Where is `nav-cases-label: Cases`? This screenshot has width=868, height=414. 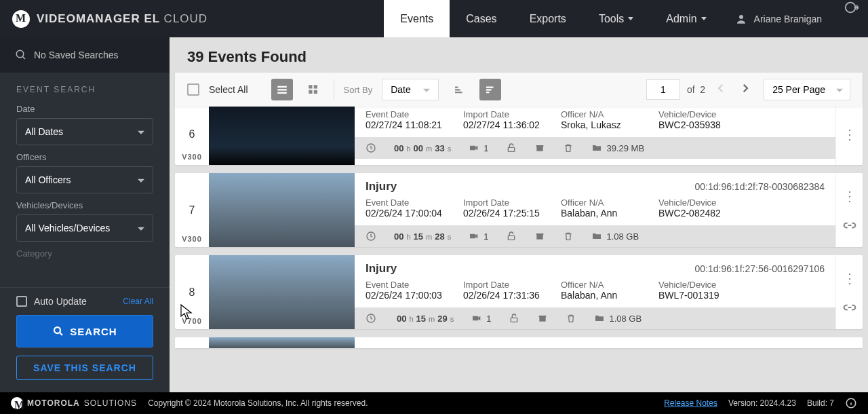 nav-cases-label: Cases is located at coordinates (481, 19).